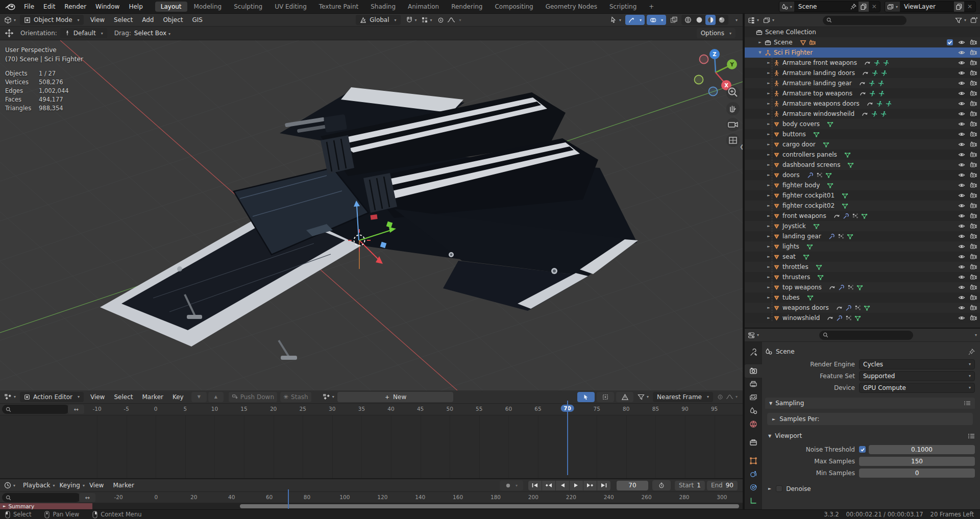  What do you see at coordinates (970, 7) in the screenshot?
I see `remove-viewlayer-icon: ✕` at bounding box center [970, 7].